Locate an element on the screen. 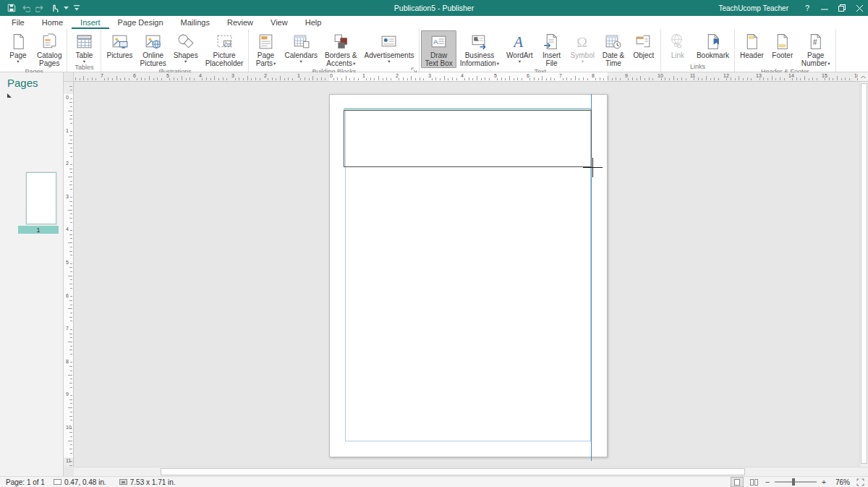 The image size is (868, 487). page-parts-icon is located at coordinates (266, 42).